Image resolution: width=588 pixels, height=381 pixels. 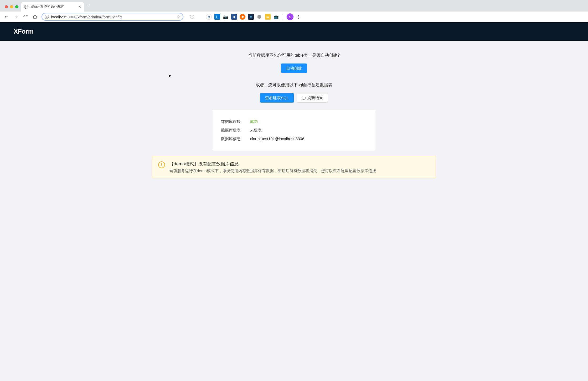 What do you see at coordinates (273, 171) in the screenshot?
I see `alert-description: 当前服务运行在demo模式下，系统使用内存数据库保存数据，重启后所有数据将消失，…` at bounding box center [273, 171].